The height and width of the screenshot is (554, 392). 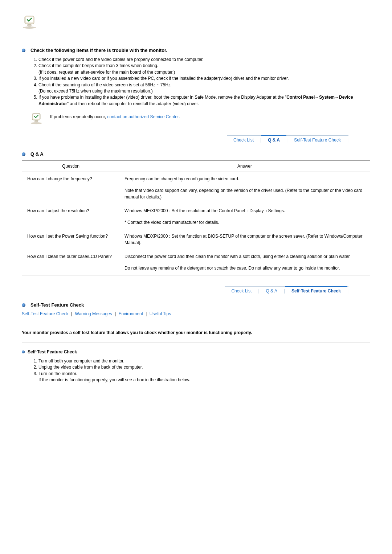 I want to click on table-row: How can I clean the outer case/LCD Panel…, so click(x=196, y=263).